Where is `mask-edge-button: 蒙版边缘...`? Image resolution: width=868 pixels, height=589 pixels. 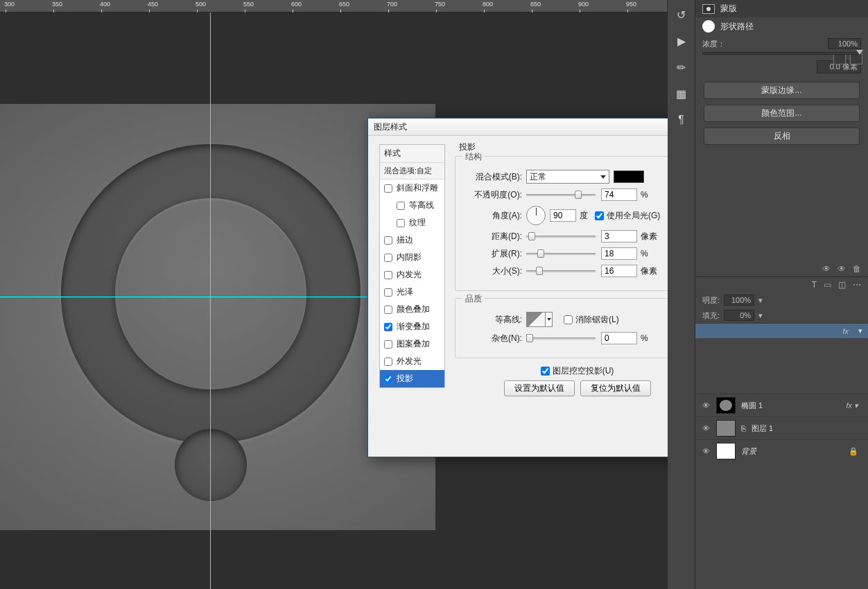
mask-edge-button: 蒙版边缘... is located at coordinates (781, 90).